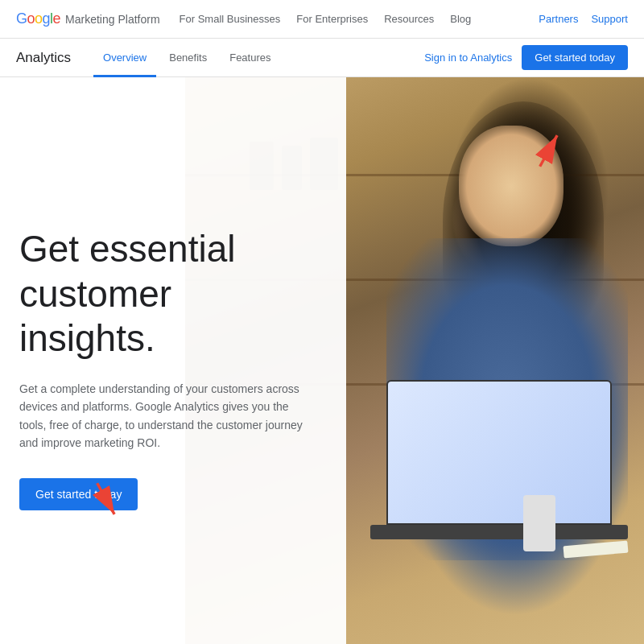 This screenshot has height=644, width=644. What do you see at coordinates (322, 58) in the screenshot?
I see `secondary-navigation: Analytics Overview Benefits Features Sig…` at bounding box center [322, 58].